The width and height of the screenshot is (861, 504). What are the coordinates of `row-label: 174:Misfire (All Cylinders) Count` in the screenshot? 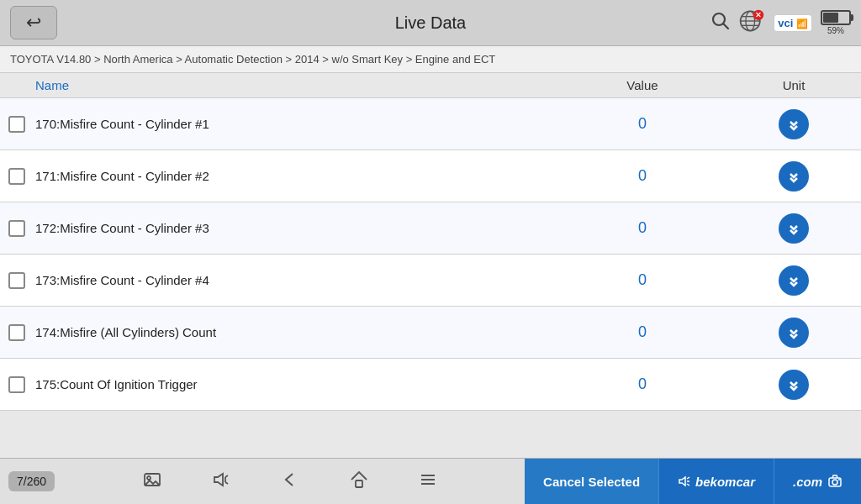 It's located at (126, 333).